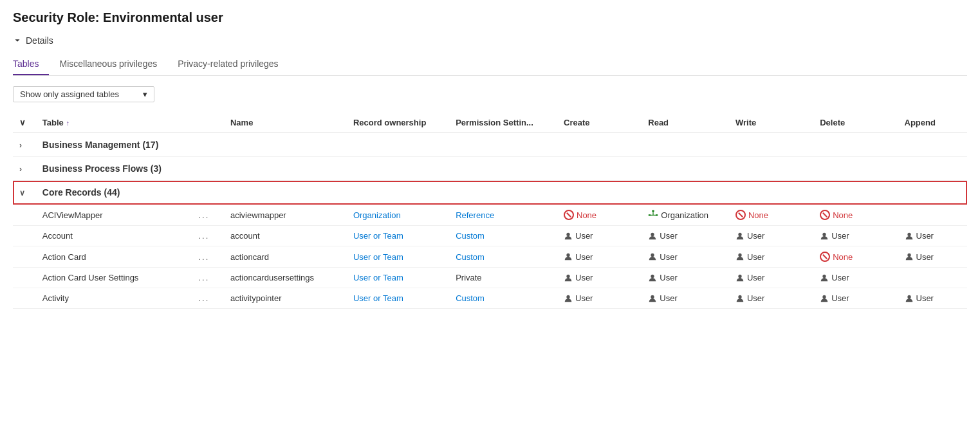  I want to click on ownership-link: Organization, so click(377, 215).